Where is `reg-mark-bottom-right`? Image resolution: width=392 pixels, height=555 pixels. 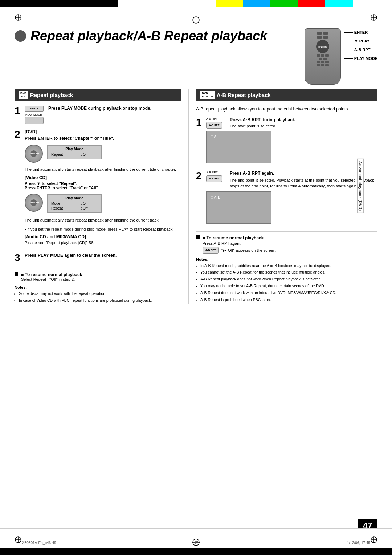
reg-mark-bottom-right is located at coordinates (374, 540).